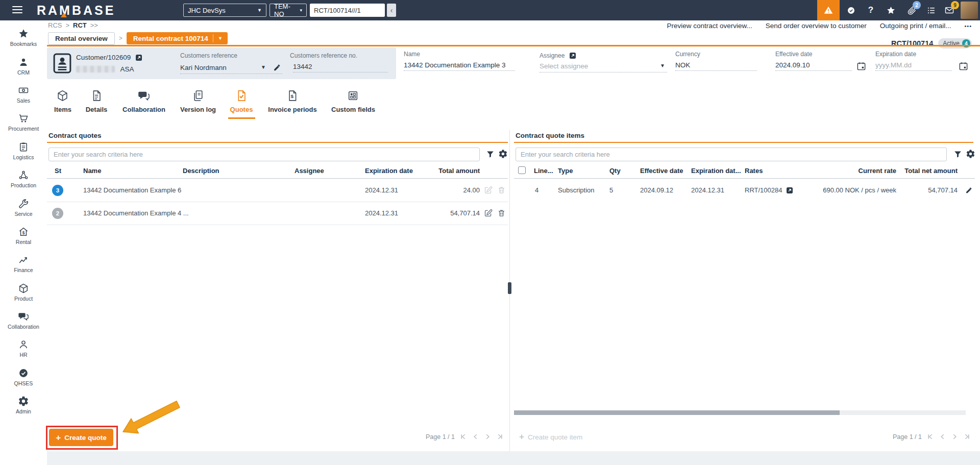  I want to click on tab-items: Items, so click(63, 101).